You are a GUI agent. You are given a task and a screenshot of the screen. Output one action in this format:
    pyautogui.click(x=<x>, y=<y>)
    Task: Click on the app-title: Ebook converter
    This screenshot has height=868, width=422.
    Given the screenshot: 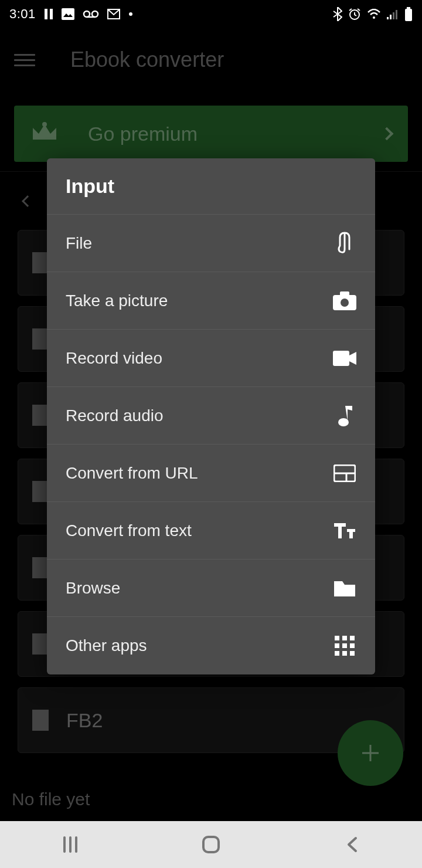 What is the action you would take?
    pyautogui.click(x=147, y=60)
    